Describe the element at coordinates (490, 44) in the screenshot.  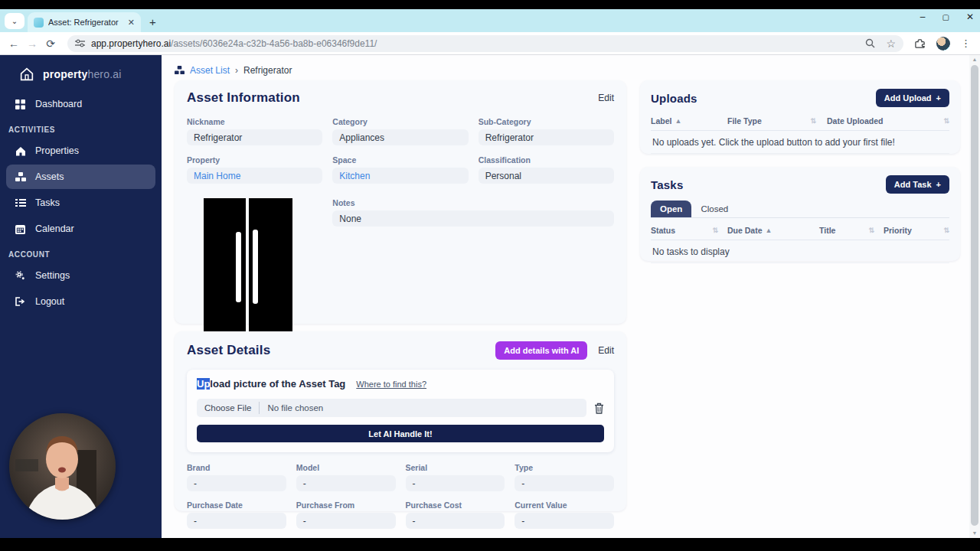
I see `browser-toolbar: ← → ⟳ app.propertyhero.ai/assets/6036e24…` at that location.